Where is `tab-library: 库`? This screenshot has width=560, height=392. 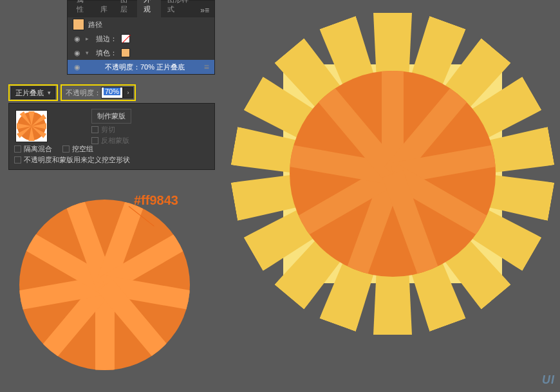
tab-library: 库 is located at coordinates (104, 9).